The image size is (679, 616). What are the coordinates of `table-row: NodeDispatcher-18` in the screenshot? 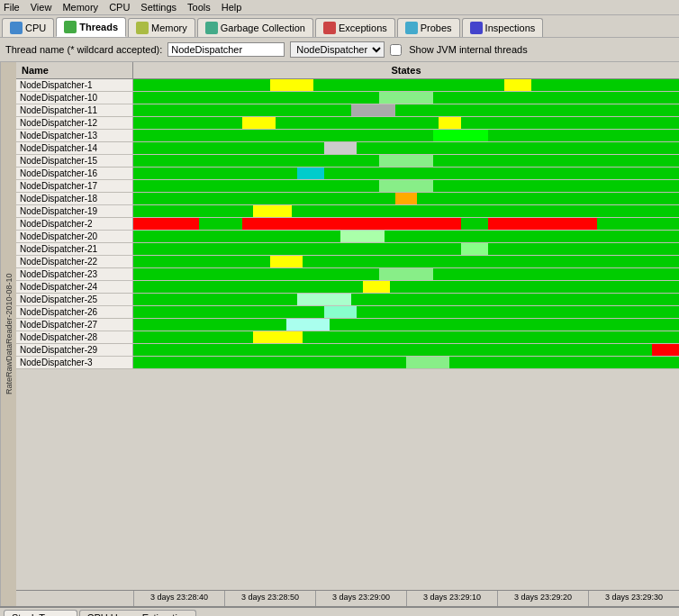 It's located at (348, 199).